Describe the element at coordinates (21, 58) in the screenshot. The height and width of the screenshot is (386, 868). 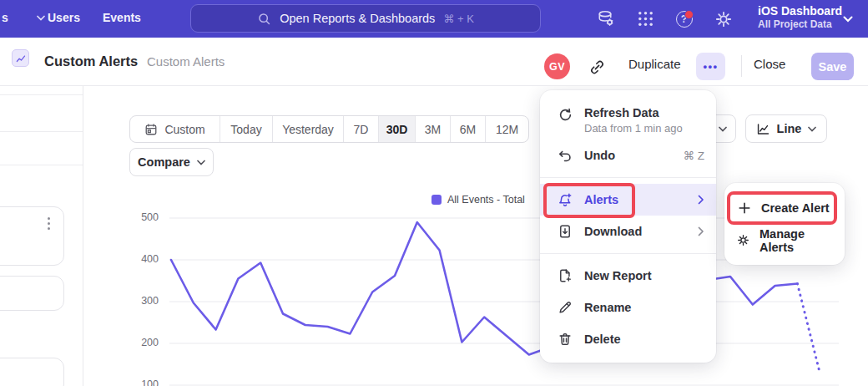
I see `mini-line-chart-icon` at that location.